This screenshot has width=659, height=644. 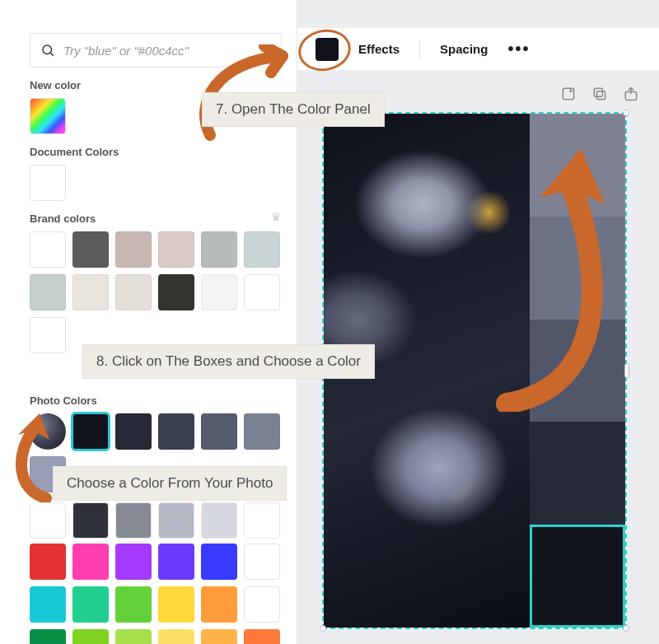 What do you see at coordinates (379, 49) in the screenshot?
I see `effects-button: Effects` at bounding box center [379, 49].